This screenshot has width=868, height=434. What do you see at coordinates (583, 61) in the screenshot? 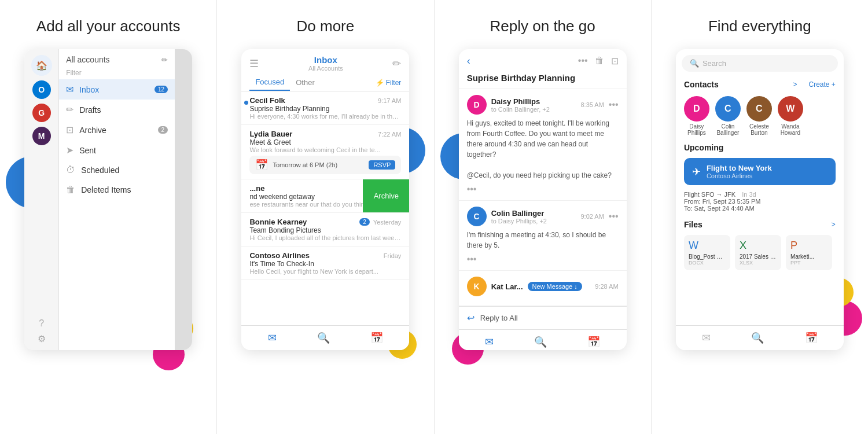
I see `more-icon: •••` at bounding box center [583, 61].